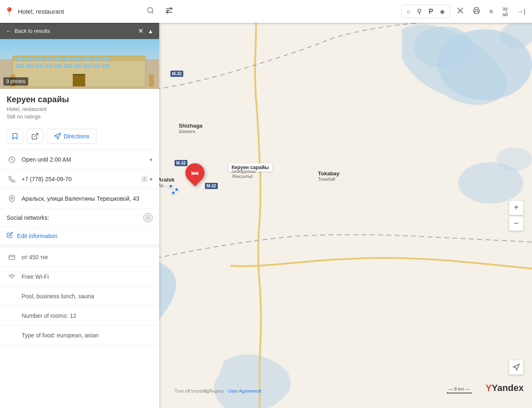 Image resolution: width=532 pixels, height=408 pixels. I want to click on hotel-image: 9 photos, so click(80, 64).